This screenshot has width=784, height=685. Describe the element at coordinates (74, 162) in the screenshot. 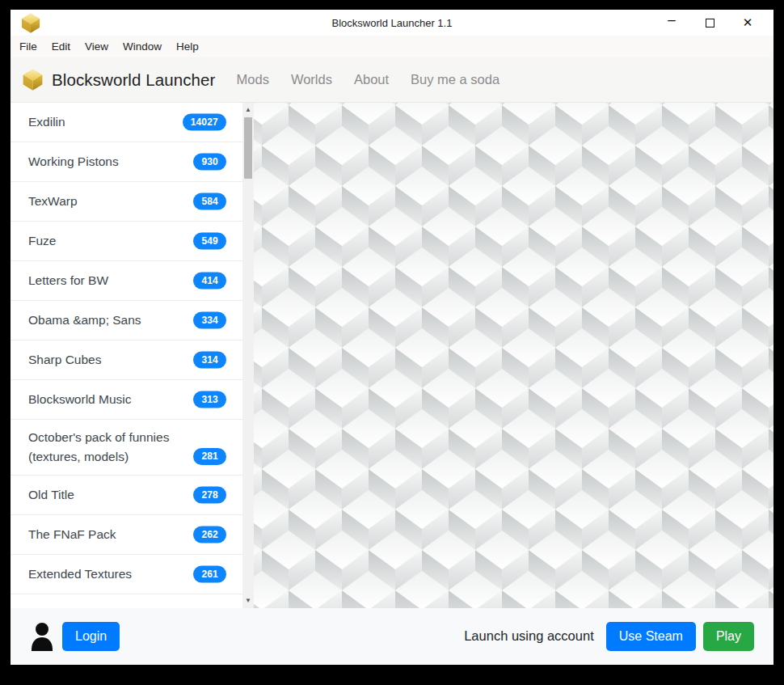

I see `mod-name: Working Pistons` at that location.